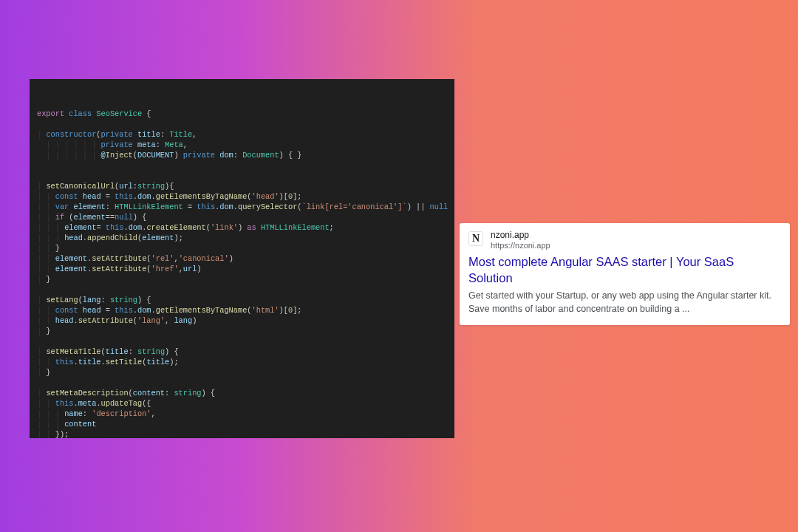 Image resolution: width=798 pixels, height=532 pixels. Describe the element at coordinates (476, 239) in the screenshot. I see `favicon-icon: N` at that location.